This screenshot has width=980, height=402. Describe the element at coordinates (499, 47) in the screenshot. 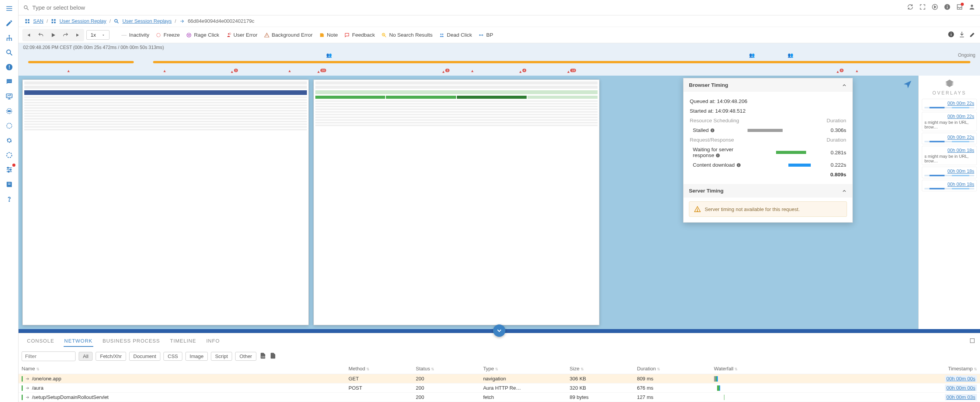

I see `timeline-timestamp-label: 02:09:48.206 PM CEST (00h 00m 25s 472ms …` at that location.